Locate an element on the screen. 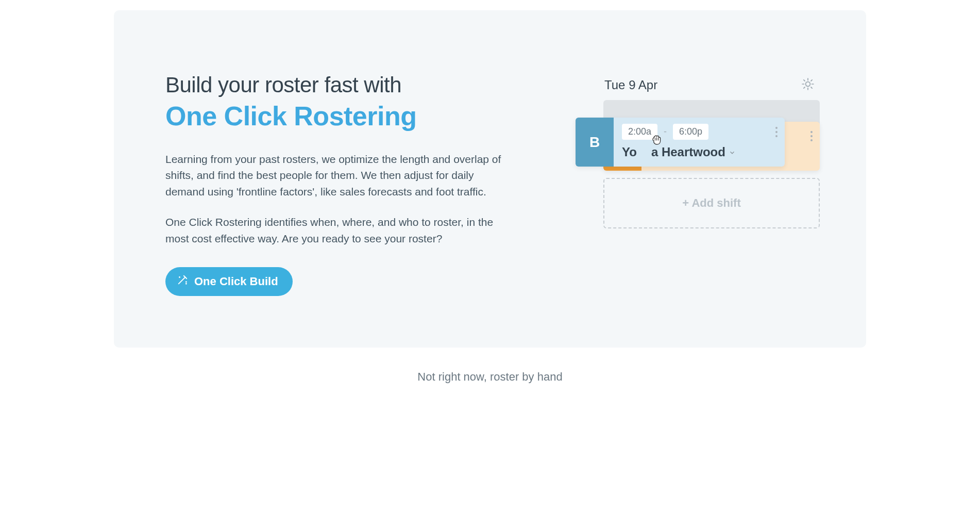 The image size is (980, 526). shift-card-b: B 2:00a - 6:00p Yoa Heartwood is located at coordinates (680, 142).